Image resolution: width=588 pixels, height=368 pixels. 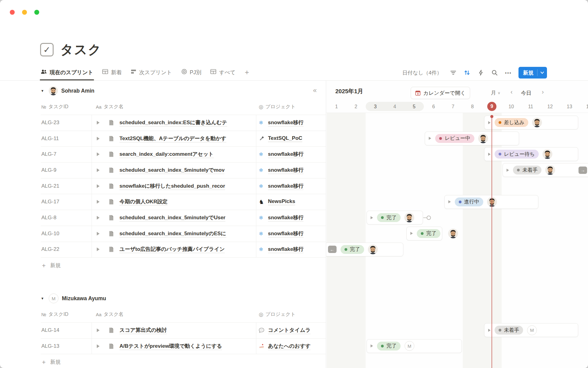 I want to click on continues-left-chip: ←, so click(x=332, y=249).